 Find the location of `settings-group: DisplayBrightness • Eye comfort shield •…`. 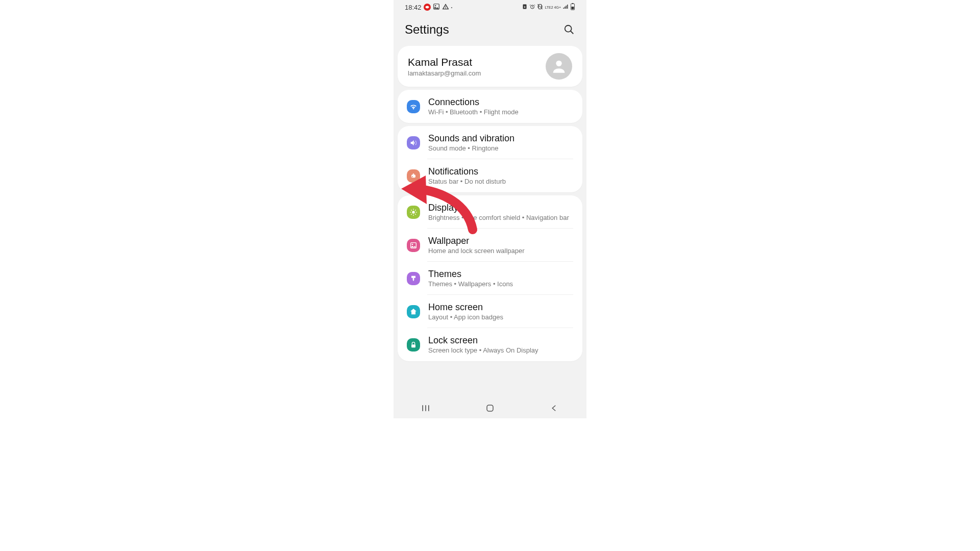

settings-group: DisplayBrightness • Eye comfort shield •… is located at coordinates (490, 279).